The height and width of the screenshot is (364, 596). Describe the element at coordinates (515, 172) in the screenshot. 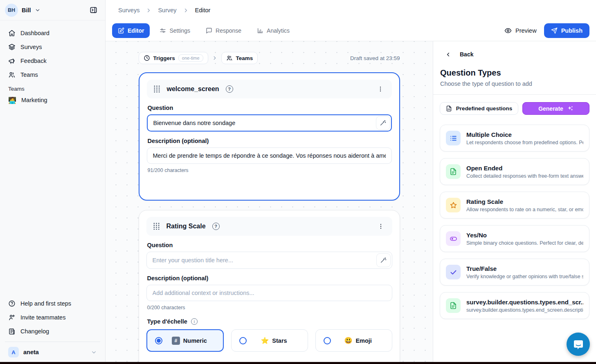

I see `question-type-open-ended: Open Ended Collect detailed responses wi…` at that location.